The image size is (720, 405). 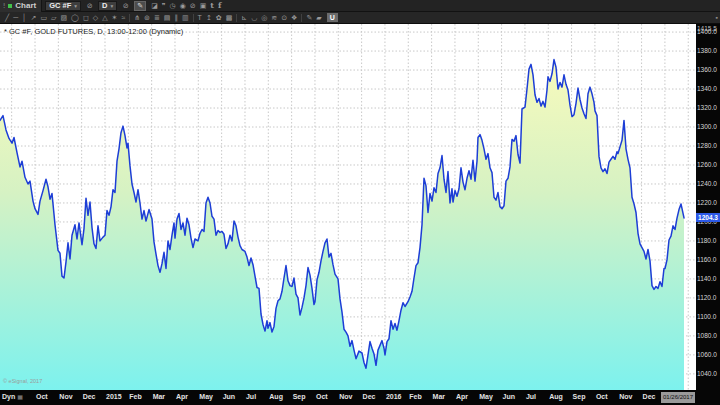 What do you see at coordinates (183, 6) in the screenshot?
I see `snapshot-icon: ◉` at bounding box center [183, 6].